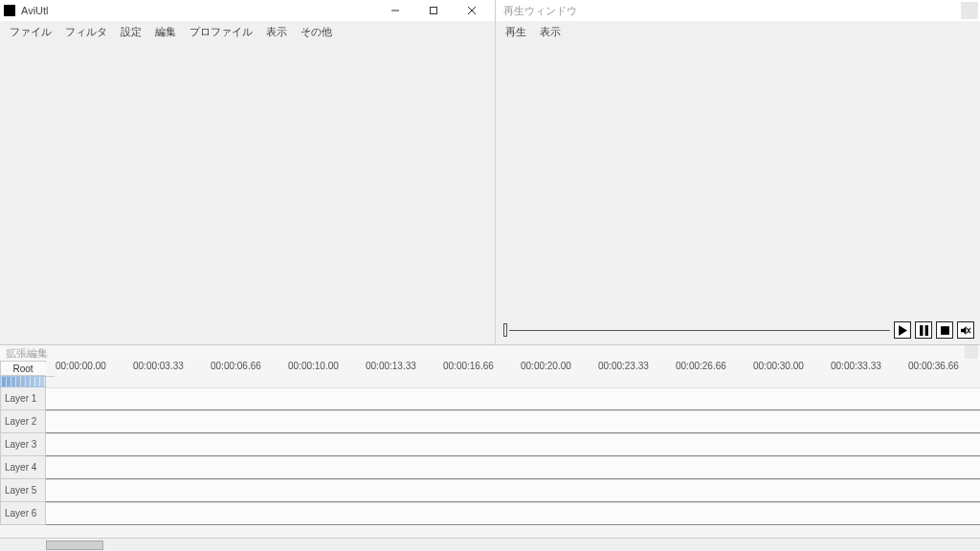 The height and width of the screenshot is (551, 980). What do you see at coordinates (23, 382) in the screenshot?
I see `timeline-zoom-scale` at bounding box center [23, 382].